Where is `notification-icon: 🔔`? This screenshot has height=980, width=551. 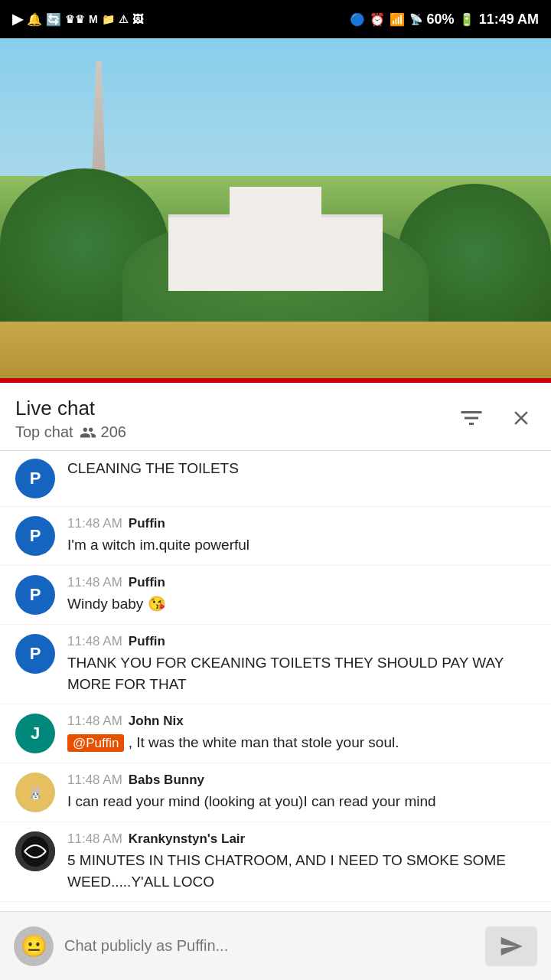 notification-icon: 🔔 is located at coordinates (34, 20).